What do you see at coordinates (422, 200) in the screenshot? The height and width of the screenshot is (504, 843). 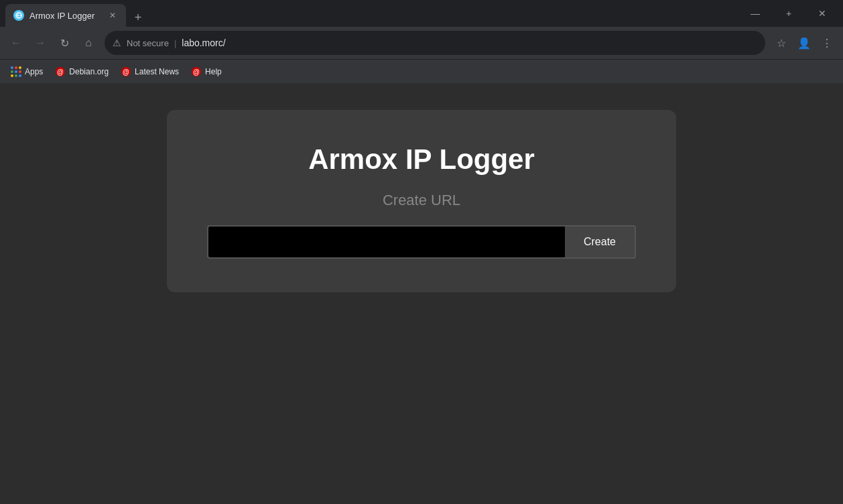 I see `card-subtitle: Create URL` at bounding box center [422, 200].